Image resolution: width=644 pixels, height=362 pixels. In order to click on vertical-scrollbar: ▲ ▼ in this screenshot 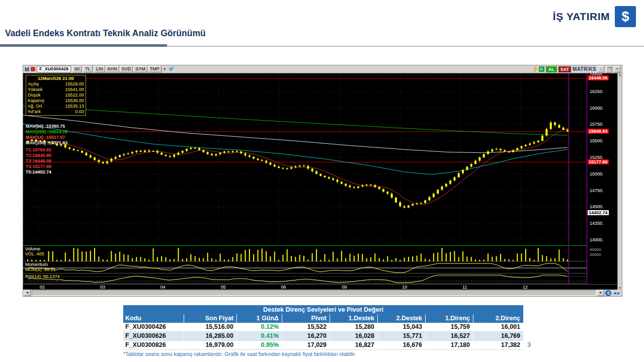, I will do `click(620, 182)`.